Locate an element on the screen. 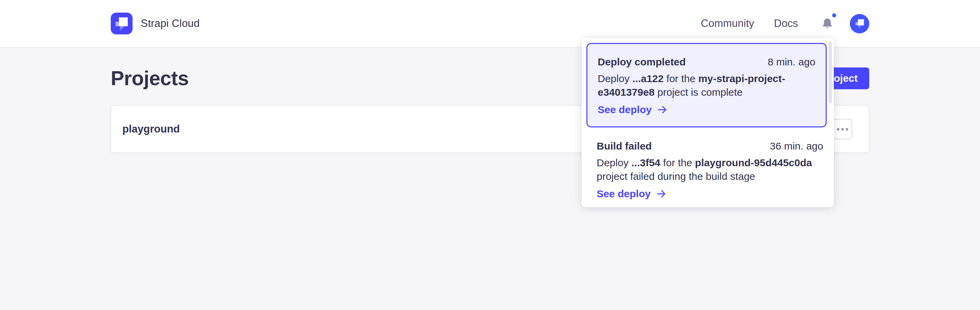 The height and width of the screenshot is (310, 980). notification-head: Deploy completed 8 min. ago is located at coordinates (706, 62).